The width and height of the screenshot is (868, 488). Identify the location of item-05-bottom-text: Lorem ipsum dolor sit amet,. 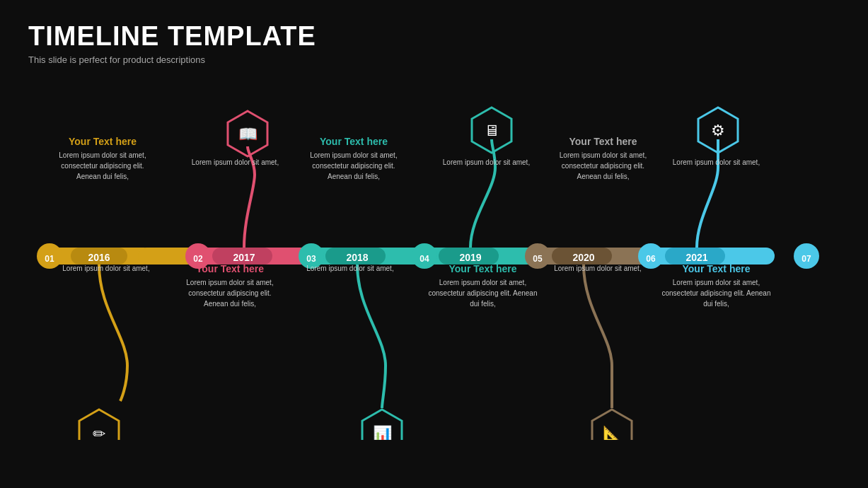
(598, 269).